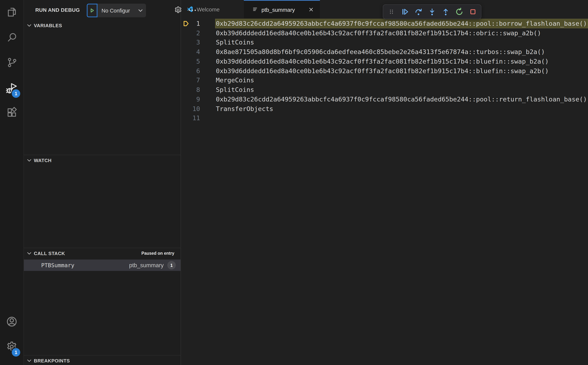 The height and width of the screenshot is (365, 588). I want to click on code-line-2: 20xb39d6dddedd16ed8a40ce0b1e6b43c92acf0f…, so click(384, 33).